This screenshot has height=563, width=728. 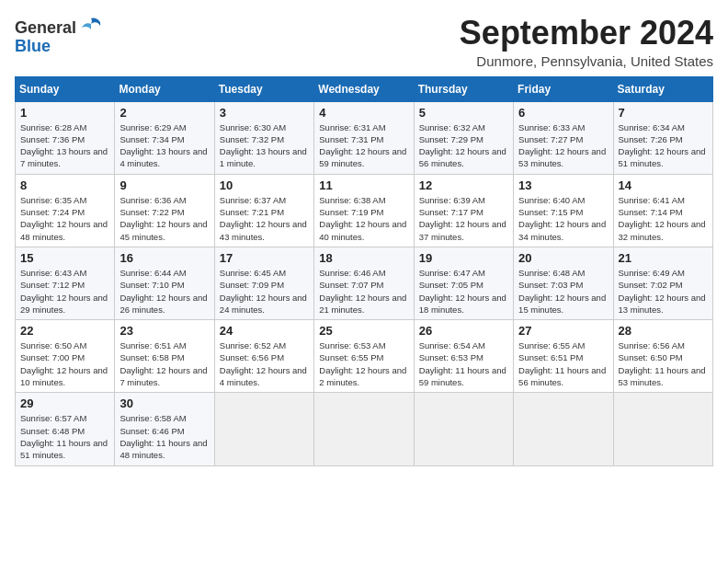 I want to click on day-detail: Sunrise: 6:47 AMSunset: 7:05 PMDaylight:…, so click(x=463, y=291).